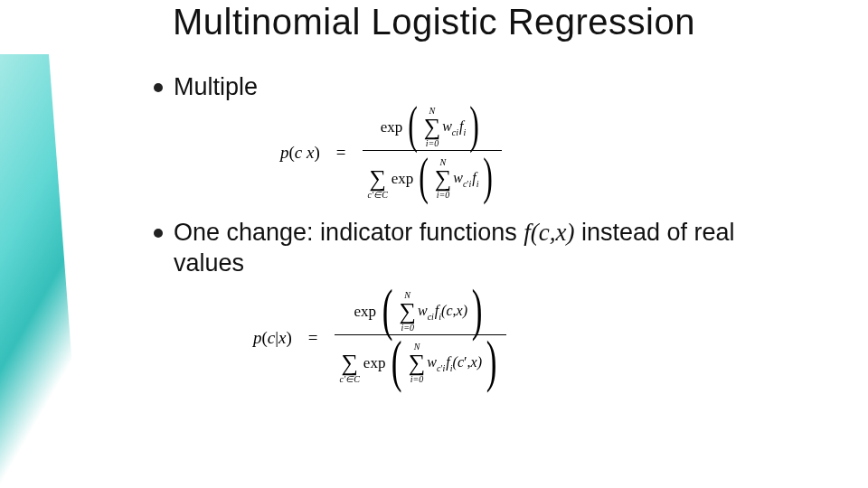 Image resolution: width=868 pixels, height=488 pixels. What do you see at coordinates (479, 249) in the screenshot?
I see `bullet-2: One change: indicator functions f(c,x) i…` at bounding box center [479, 249].